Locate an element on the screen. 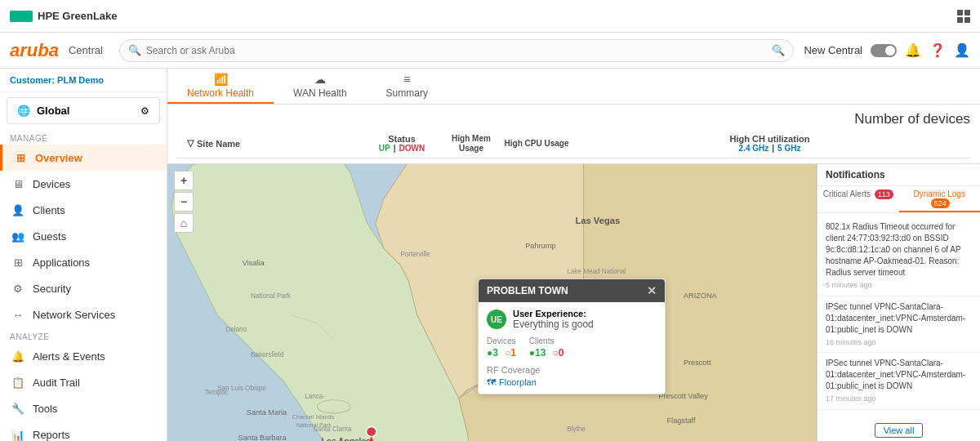  ghz-links: 2.4 GHz | 5 GHz is located at coordinates (769, 149).